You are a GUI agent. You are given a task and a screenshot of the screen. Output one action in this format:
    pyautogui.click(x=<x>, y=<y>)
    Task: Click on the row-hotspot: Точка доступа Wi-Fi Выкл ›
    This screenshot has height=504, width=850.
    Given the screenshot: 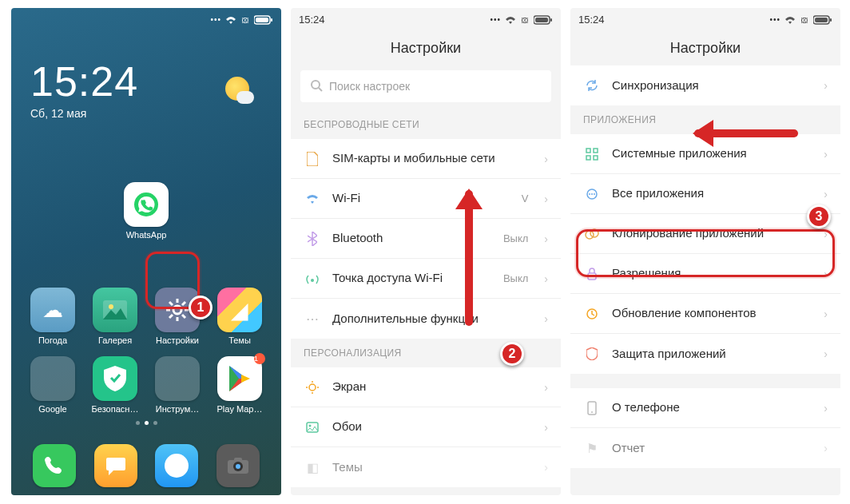 What is the action you would take?
    pyautogui.click(x=426, y=279)
    